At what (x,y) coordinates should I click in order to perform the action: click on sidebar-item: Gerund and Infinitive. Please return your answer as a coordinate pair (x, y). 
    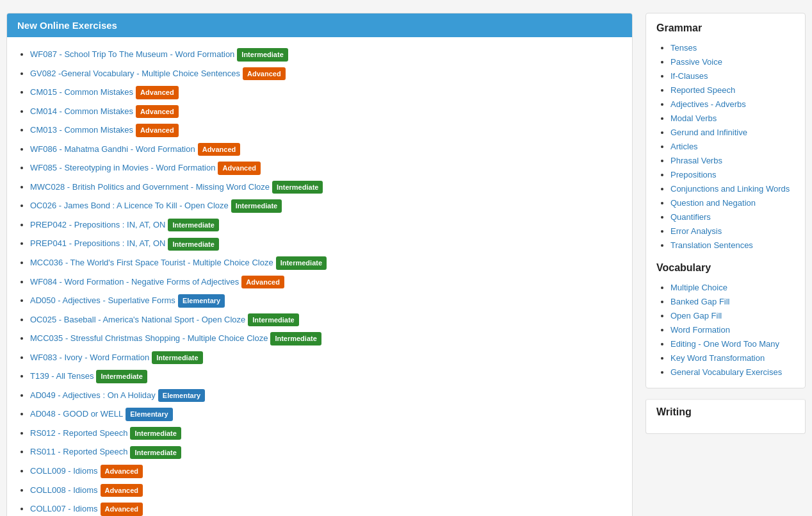
    Looking at the image, I should click on (733, 132).